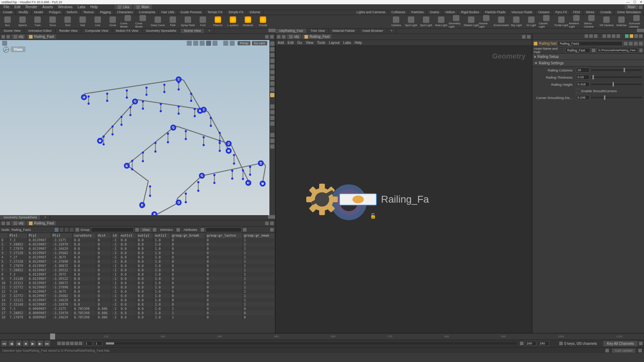 This screenshot has height=362, width=644. Describe the element at coordinates (137, 313) in the screenshot. I see `table-row: 177.288520.0989987-3.339790.7853980.086-…` at that location.